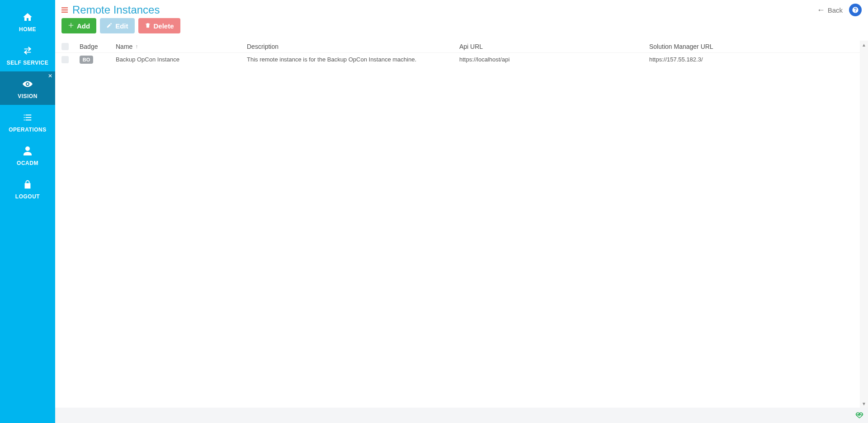  What do you see at coordinates (864, 224) in the screenshot?
I see `vertical-scrollbar: ▲ ▼` at bounding box center [864, 224].